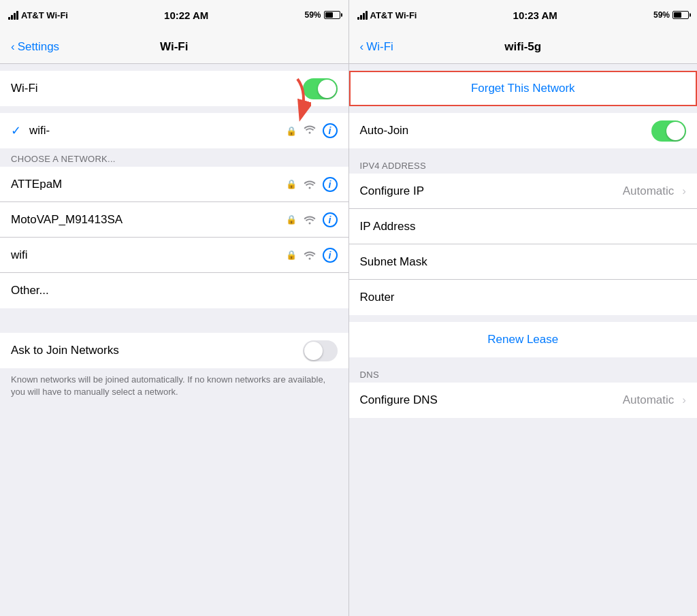 This screenshot has height=616, width=697. What do you see at coordinates (380, 47) in the screenshot?
I see `back-label-right: Wi-Fi` at bounding box center [380, 47].